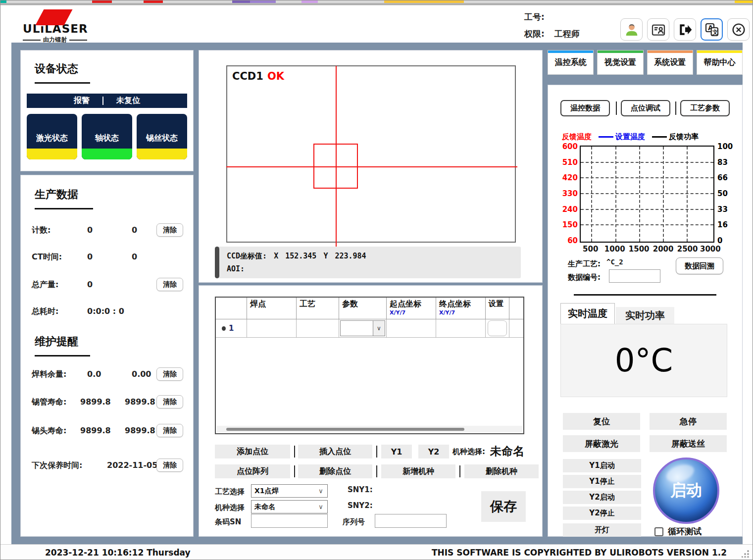 Image resolution: width=753 pixels, height=560 pixels. What do you see at coordinates (170, 230) in the screenshot?
I see `count-clear-button: 清除` at bounding box center [170, 230].